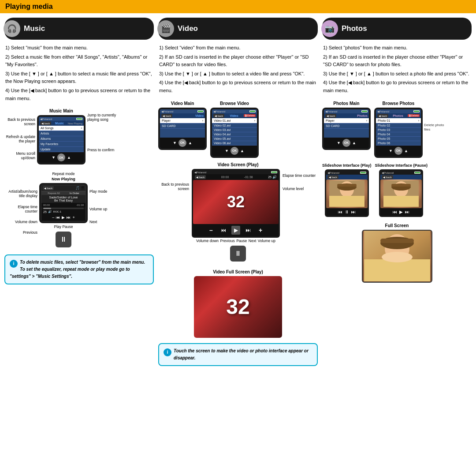 This screenshot has height=471, width=476. What do you see at coordinates (413, 116) in the screenshot?
I see `bp-delete: 🗑Delete` at bounding box center [413, 116].